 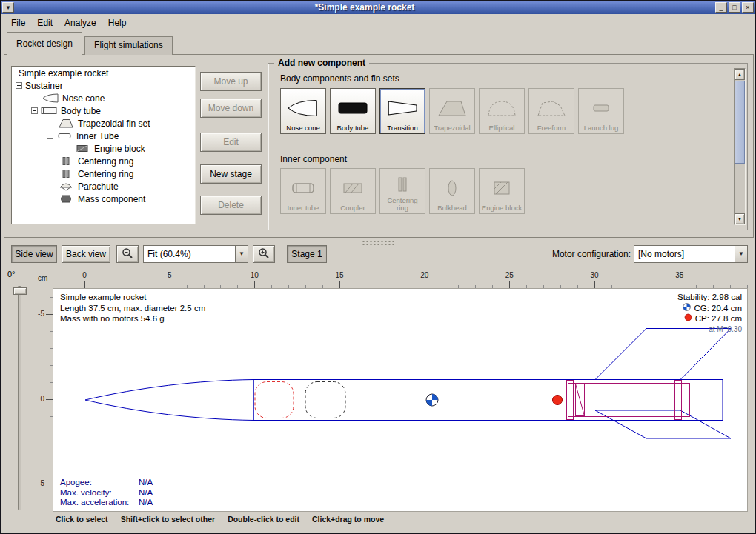 What do you see at coordinates (104, 98) in the screenshot?
I see `tree-row-nose-cone: Nose cone` at bounding box center [104, 98].